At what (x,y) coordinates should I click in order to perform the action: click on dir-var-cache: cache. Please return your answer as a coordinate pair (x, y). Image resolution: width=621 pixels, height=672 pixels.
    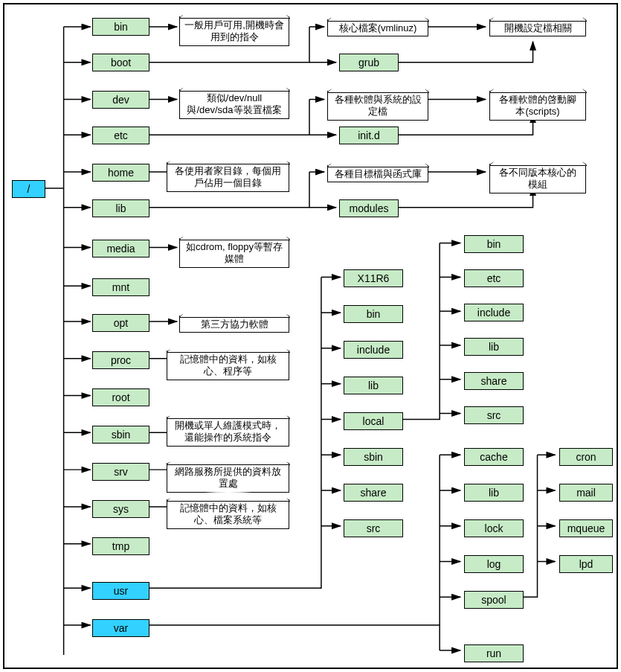
    Looking at the image, I should click on (494, 457).